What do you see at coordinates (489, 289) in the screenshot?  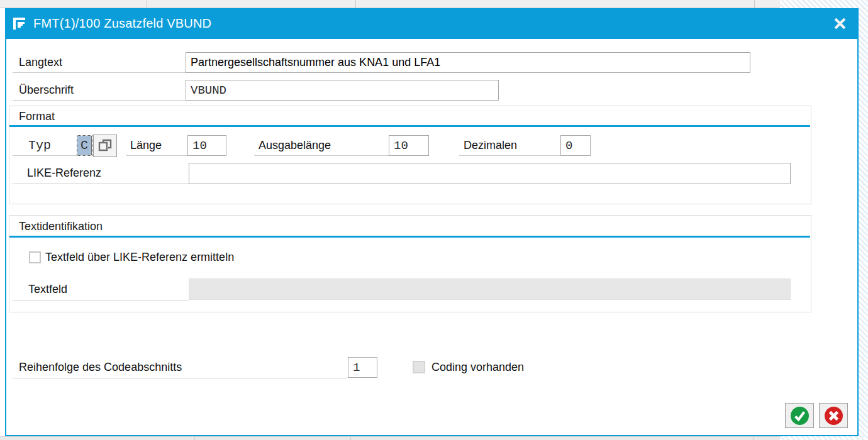 I see `textfeld-input` at bounding box center [489, 289].